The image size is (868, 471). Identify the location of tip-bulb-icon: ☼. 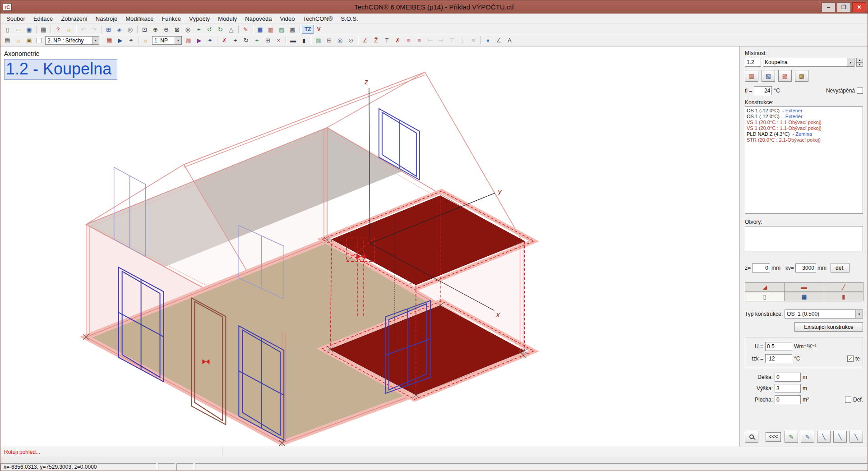
(69, 29).